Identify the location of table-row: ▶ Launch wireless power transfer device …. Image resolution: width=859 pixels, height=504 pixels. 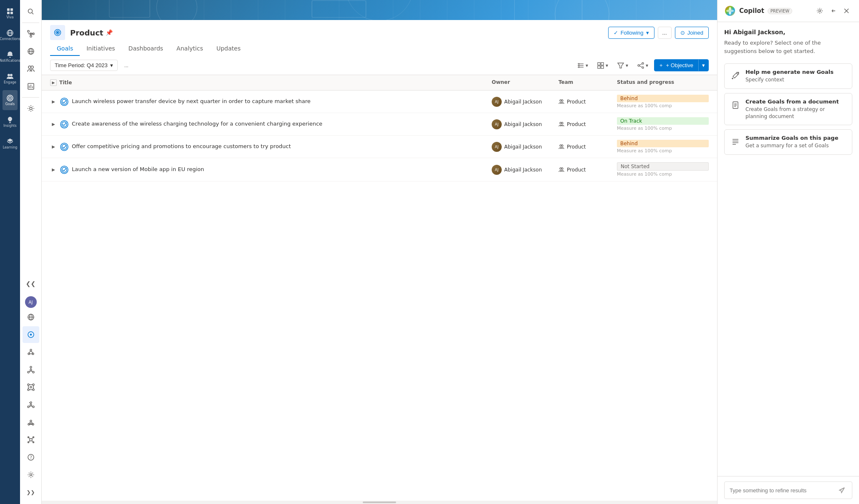
(379, 102).